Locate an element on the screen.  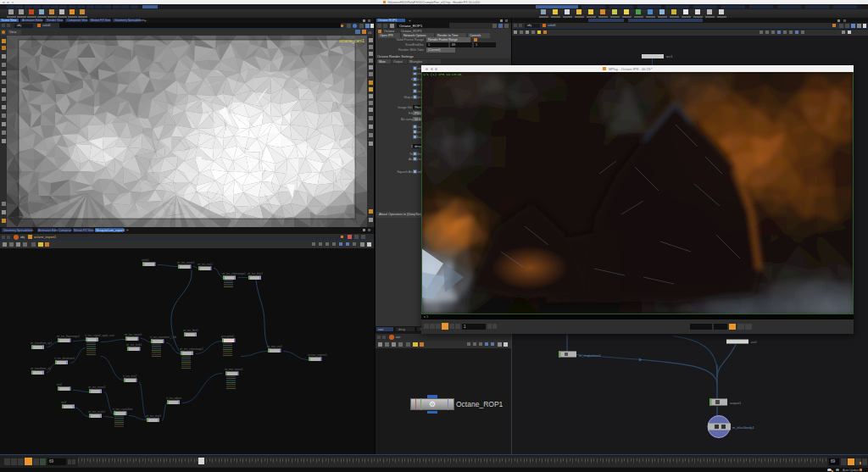
svg-text: wt_mat_out1 is located at coordinates (275, 347).